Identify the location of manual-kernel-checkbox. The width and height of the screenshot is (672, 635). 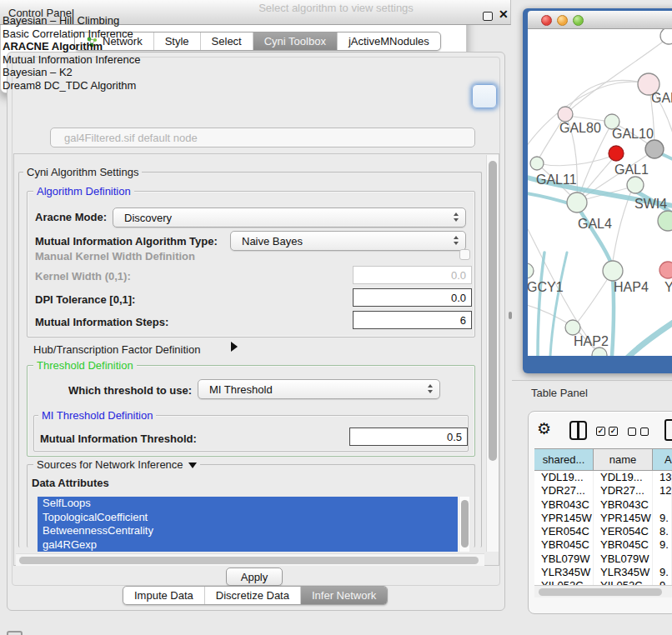
(465, 255).